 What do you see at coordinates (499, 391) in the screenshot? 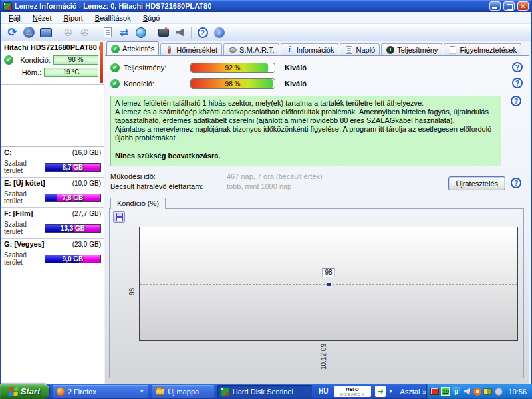
I see `tray-clock-app-icon` at bounding box center [499, 391].